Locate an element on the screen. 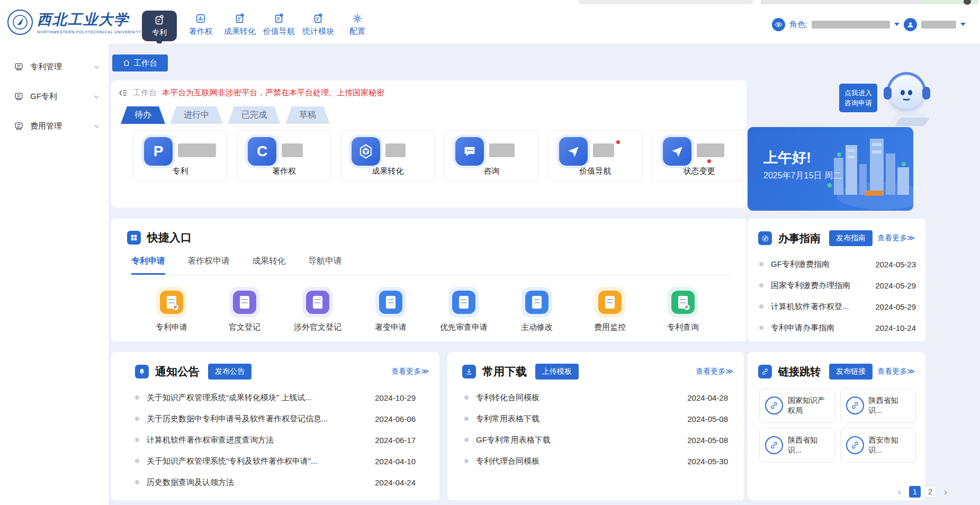  qe-item-active-amendment: 主动修改 is located at coordinates (537, 310).